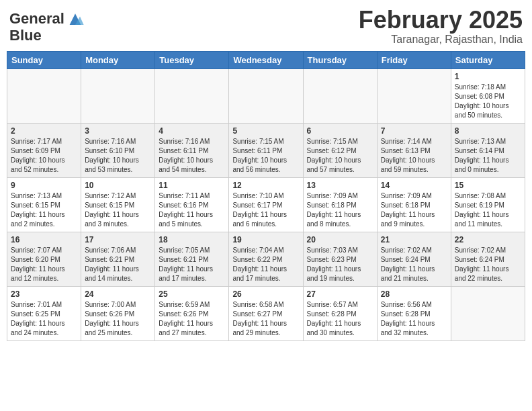 This screenshot has height=411, width=532. I want to click on weekday-header-friday: Friday, so click(414, 60).